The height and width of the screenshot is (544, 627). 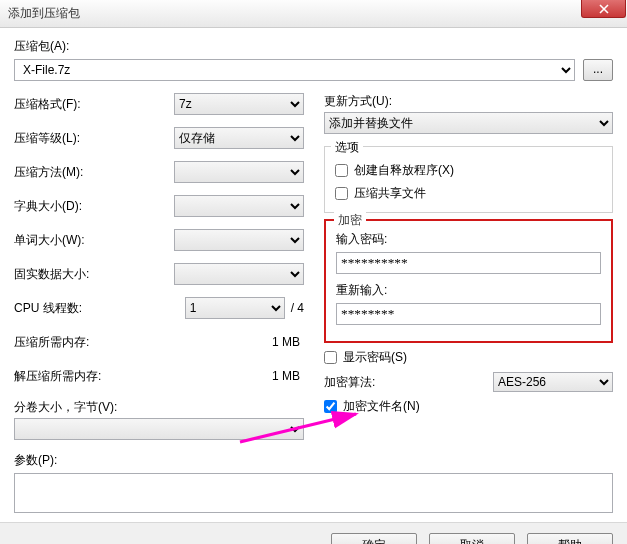 What do you see at coordinates (347, 148) in the screenshot?
I see `options-legend: 选项` at bounding box center [347, 148].